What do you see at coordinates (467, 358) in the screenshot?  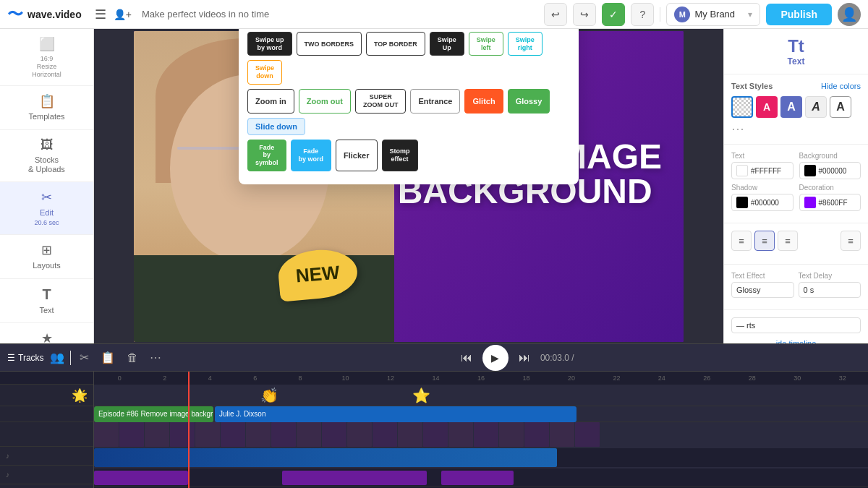 I see `skip-back-button: ⏮` at bounding box center [467, 358].